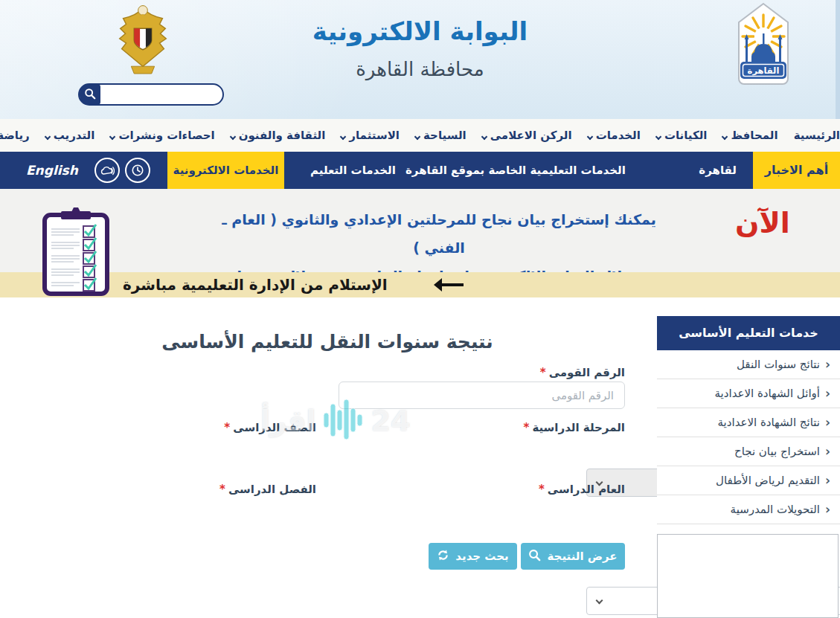 This screenshot has width=840, height=618. I want to click on sidebar-title: خدمات التعليم الأساسى, so click(748, 333).